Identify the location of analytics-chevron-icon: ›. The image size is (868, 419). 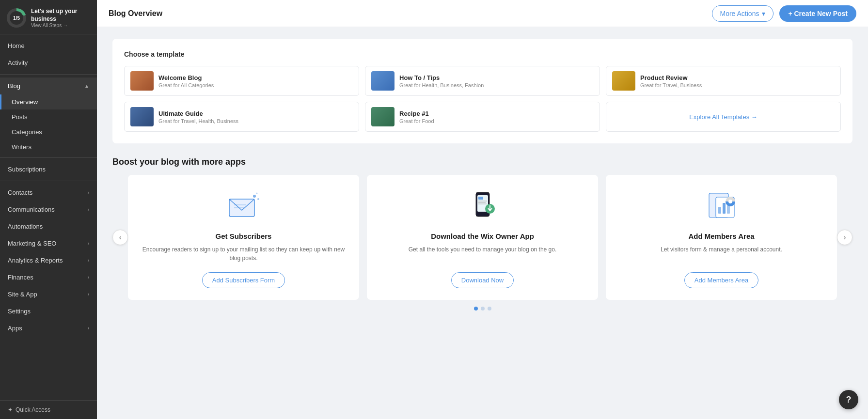
(88, 261).